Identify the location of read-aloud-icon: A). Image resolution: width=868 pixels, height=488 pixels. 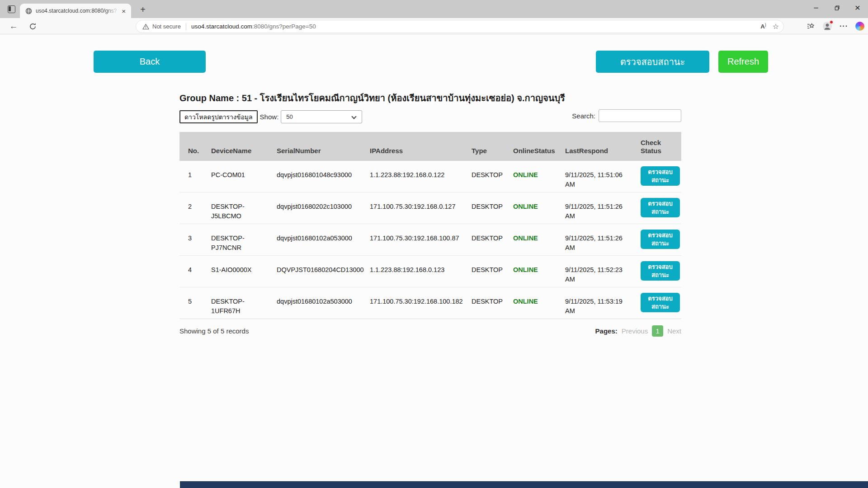
(763, 26).